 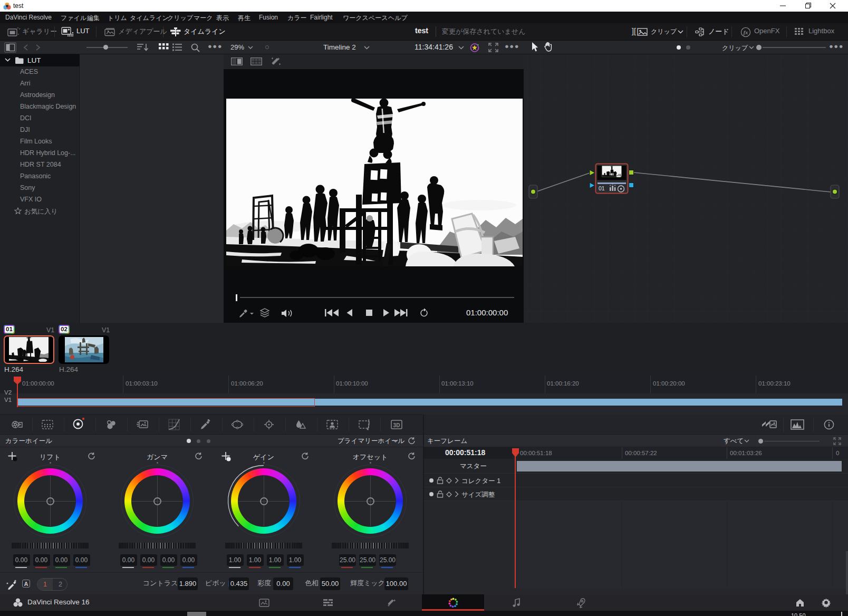 What do you see at coordinates (602, 188) in the screenshot?
I see `svg-text: 01` at bounding box center [602, 188].